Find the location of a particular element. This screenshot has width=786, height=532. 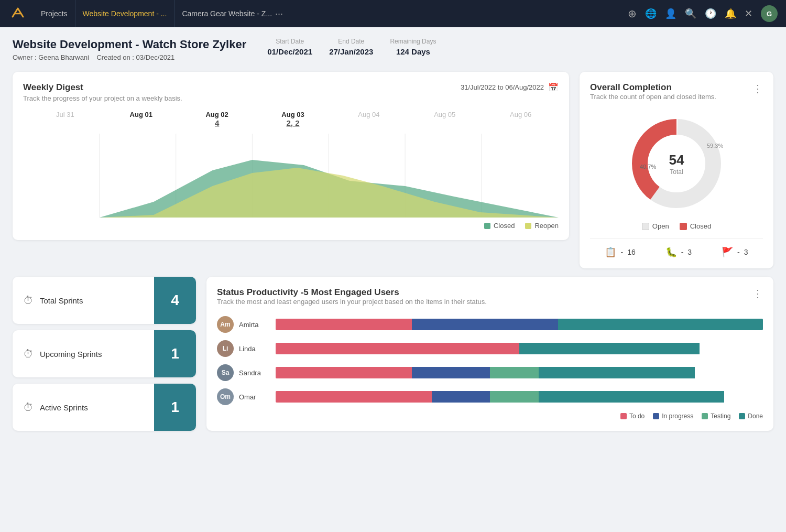

end-date-block: End Date 27/Jan/2023 is located at coordinates (351, 47).